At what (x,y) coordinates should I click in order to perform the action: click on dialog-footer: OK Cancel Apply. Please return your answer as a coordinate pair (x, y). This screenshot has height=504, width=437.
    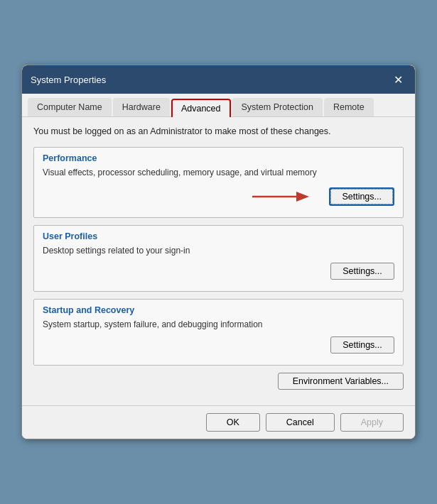
    Looking at the image, I should click on (219, 422).